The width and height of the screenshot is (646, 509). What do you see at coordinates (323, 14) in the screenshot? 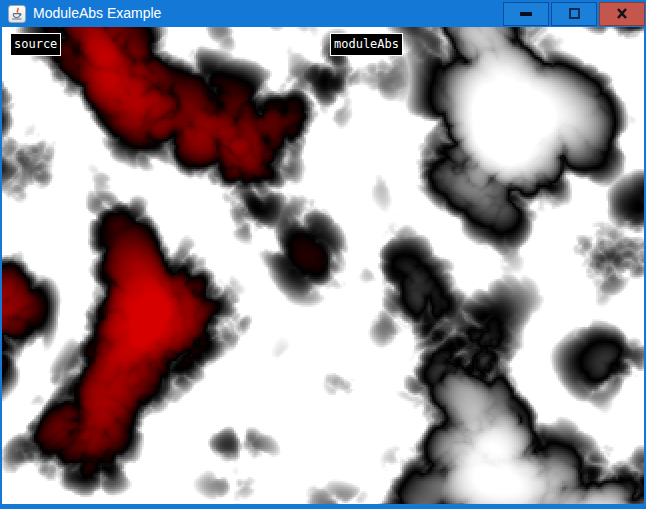
I see `titlebar: ModuleAbs Example` at bounding box center [323, 14].